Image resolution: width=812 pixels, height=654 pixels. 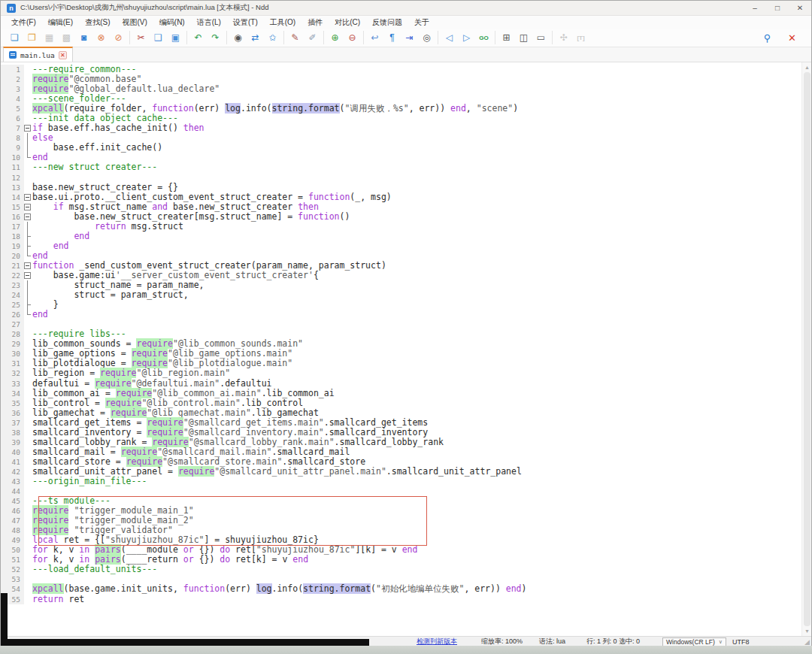 What do you see at coordinates (806, 349) in the screenshot?
I see `vertical-scrollbar: ▲ ▼` at bounding box center [806, 349].